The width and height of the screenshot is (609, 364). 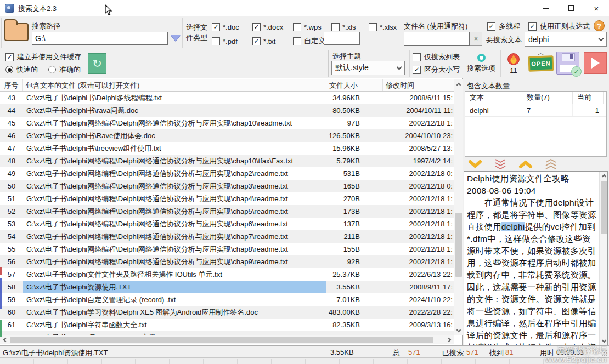 What do you see at coordinates (227, 262) in the screenshot?
I see `table-row: 56G:\xz\电子书\delphi网络编程\Delphi网络通信协议分析与应用…` at bounding box center [227, 262].